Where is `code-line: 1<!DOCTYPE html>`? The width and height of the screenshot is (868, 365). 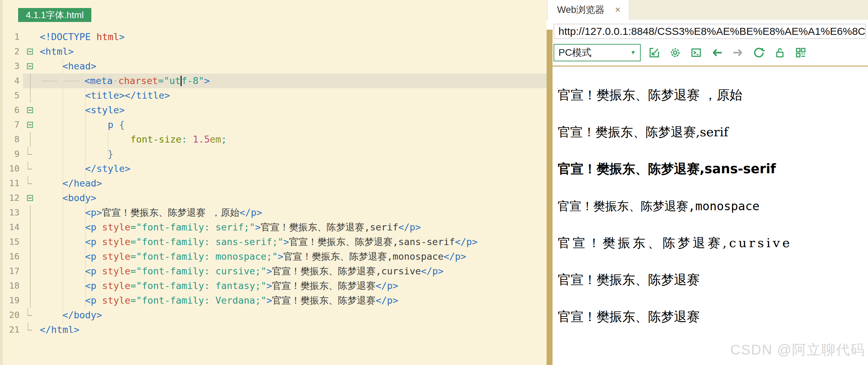 code-line: 1<!DOCTYPE html> is located at coordinates (273, 37).